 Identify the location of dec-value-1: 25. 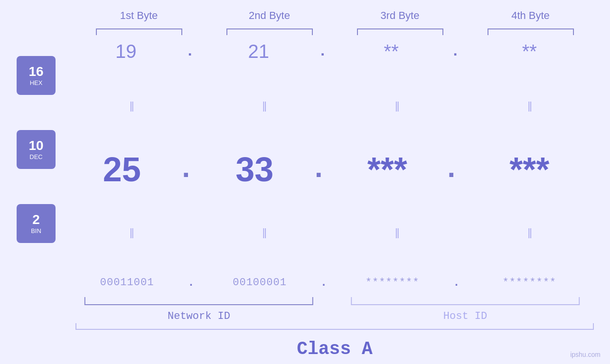
(122, 169).